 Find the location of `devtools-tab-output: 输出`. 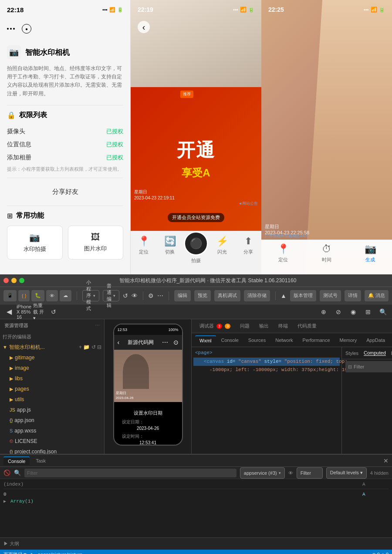

devtools-tab-output: 输出 is located at coordinates (264, 326).